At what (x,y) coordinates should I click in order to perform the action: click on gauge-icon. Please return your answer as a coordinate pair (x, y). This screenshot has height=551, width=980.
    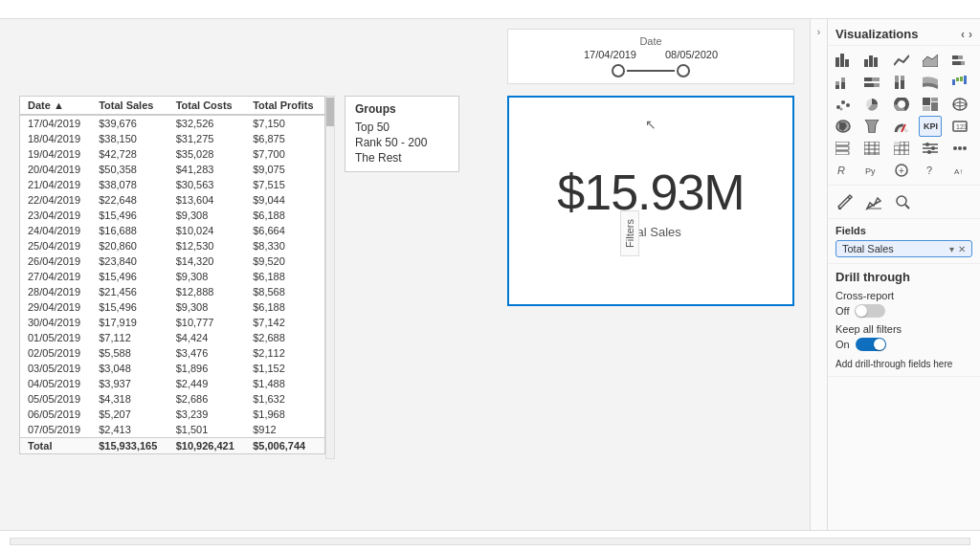
    Looking at the image, I should click on (902, 126).